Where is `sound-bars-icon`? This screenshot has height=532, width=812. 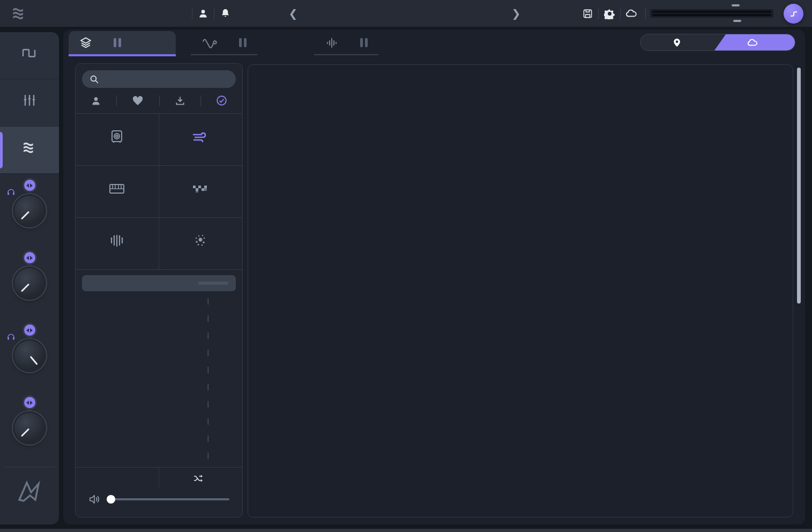 sound-bars-icon is located at coordinates (332, 43).